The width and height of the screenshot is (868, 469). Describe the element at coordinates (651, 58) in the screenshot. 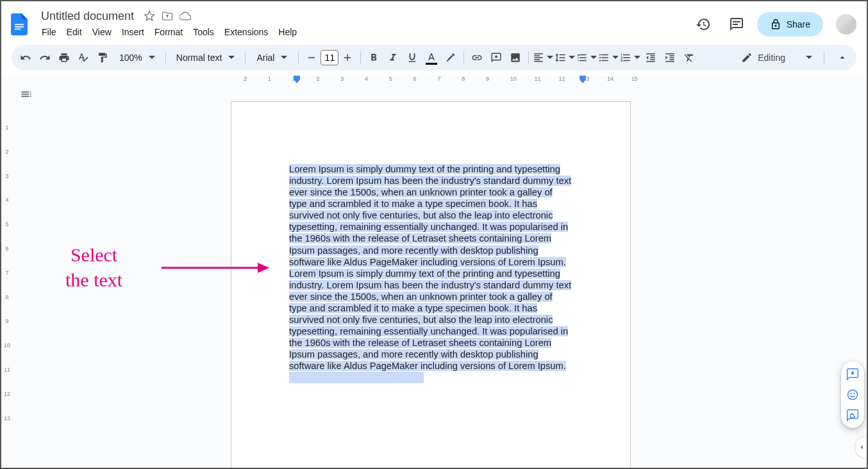

I see `decrease-indent-button` at that location.